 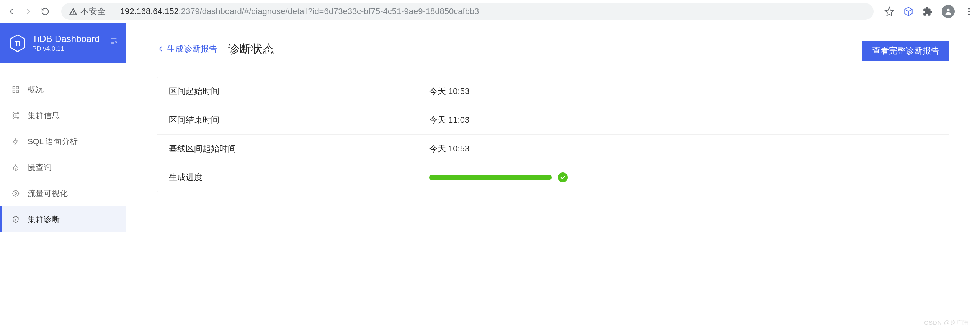 I want to click on sidebar-item-cluster-info: 集群信息, so click(x=63, y=115).